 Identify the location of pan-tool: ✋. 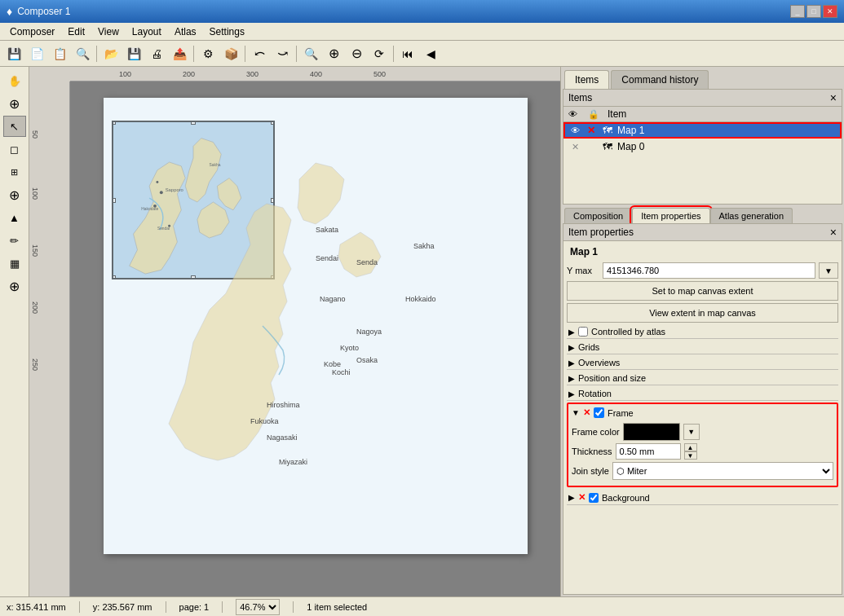
(15, 81).